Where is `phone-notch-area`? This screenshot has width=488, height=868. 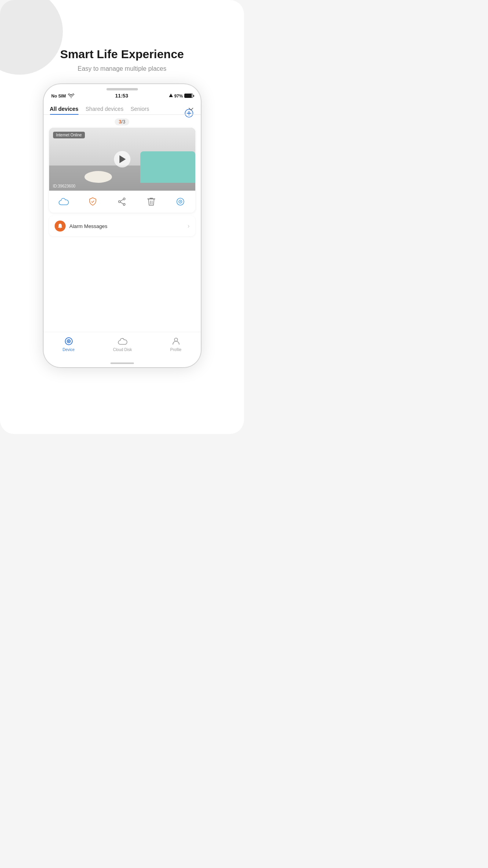 phone-notch-area is located at coordinates (122, 88).